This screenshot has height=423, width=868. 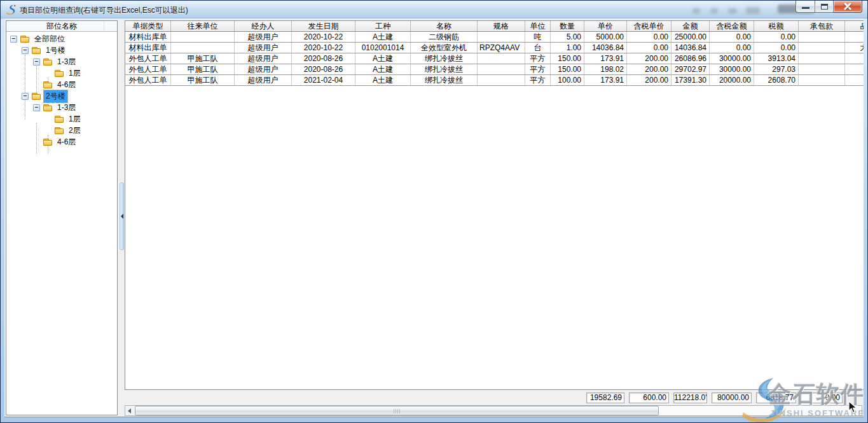 I want to click on tree-node-5: −2号楼, so click(x=62, y=96).